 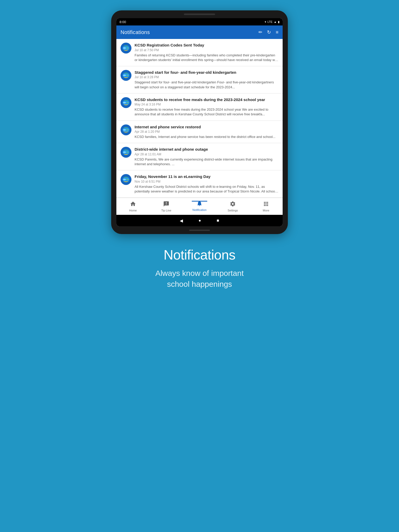 What do you see at coordinates (166, 204) in the screenshot?
I see `tipline-icon` at bounding box center [166, 204].